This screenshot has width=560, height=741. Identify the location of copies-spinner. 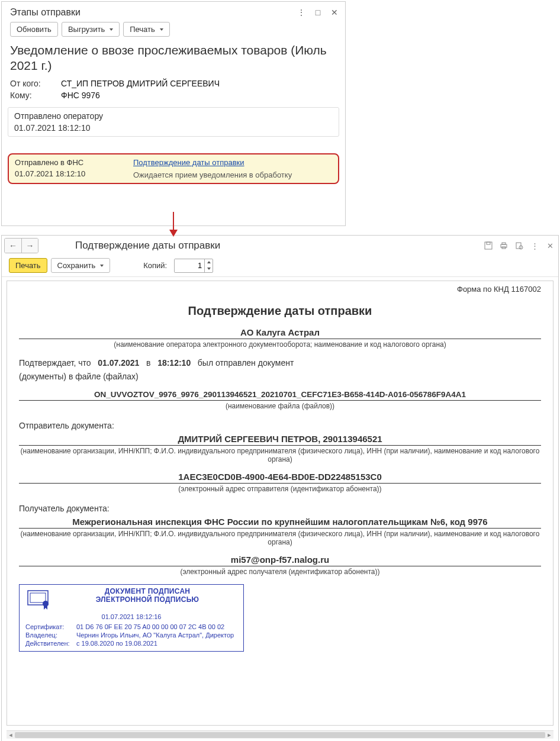
(194, 266).